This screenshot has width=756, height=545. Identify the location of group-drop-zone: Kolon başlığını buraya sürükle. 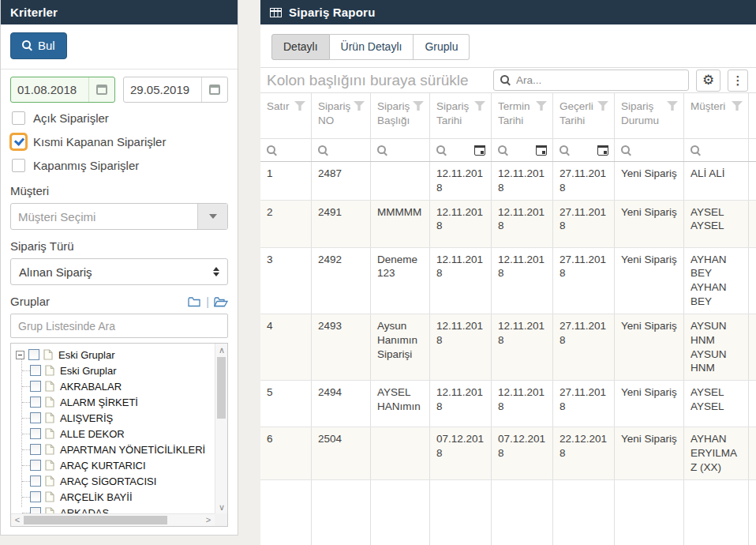
(368, 81).